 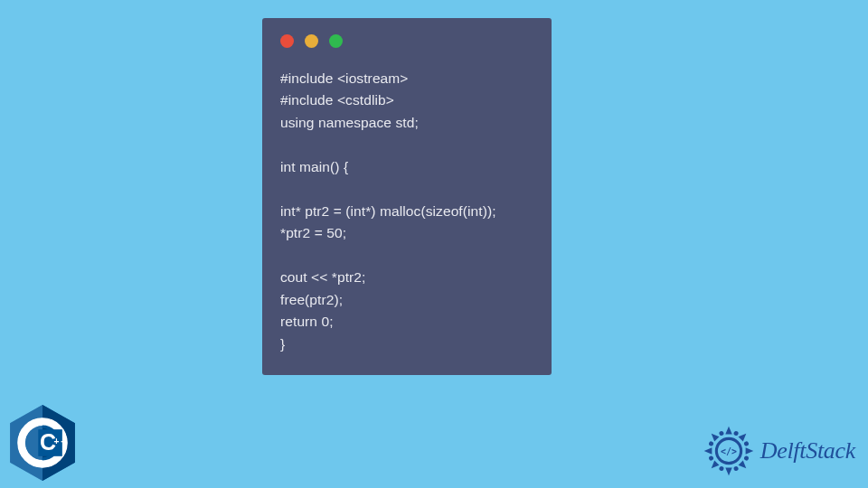 I want to click on minimize-dot-icon, so click(x=311, y=42).